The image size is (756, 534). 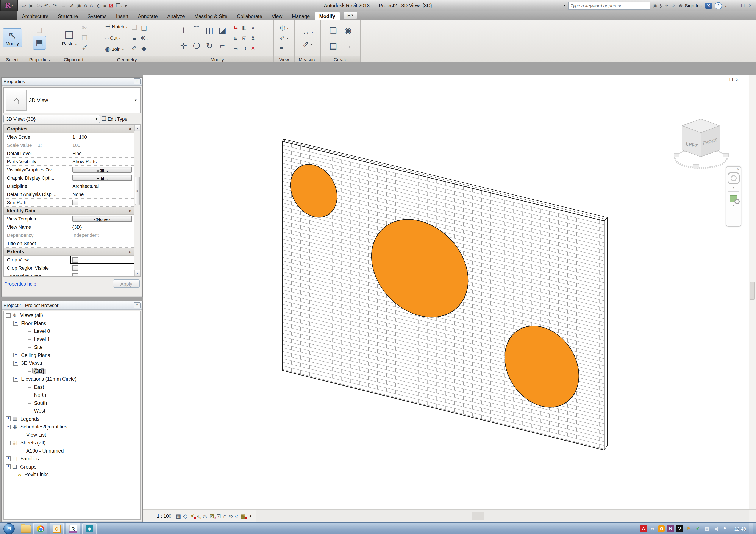 I want to click on steering-wheel-icon, so click(x=734, y=178).